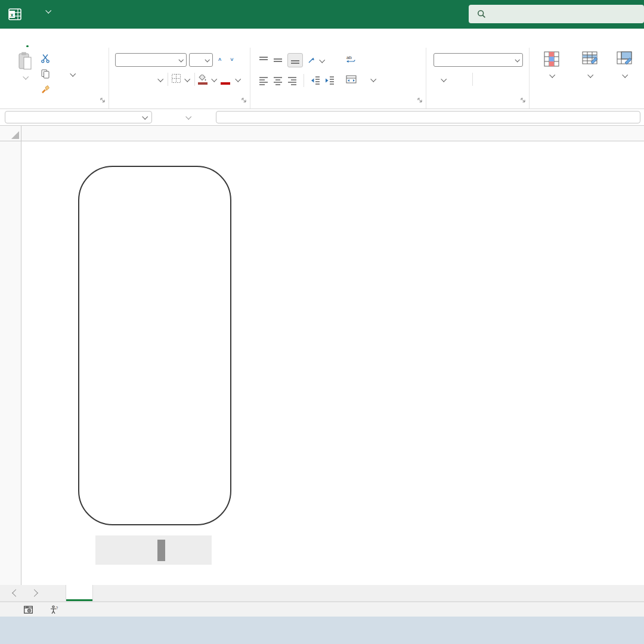 This screenshot has height=644, width=644. Describe the element at coordinates (177, 79) in the screenshot. I see `borders-icon` at that location.